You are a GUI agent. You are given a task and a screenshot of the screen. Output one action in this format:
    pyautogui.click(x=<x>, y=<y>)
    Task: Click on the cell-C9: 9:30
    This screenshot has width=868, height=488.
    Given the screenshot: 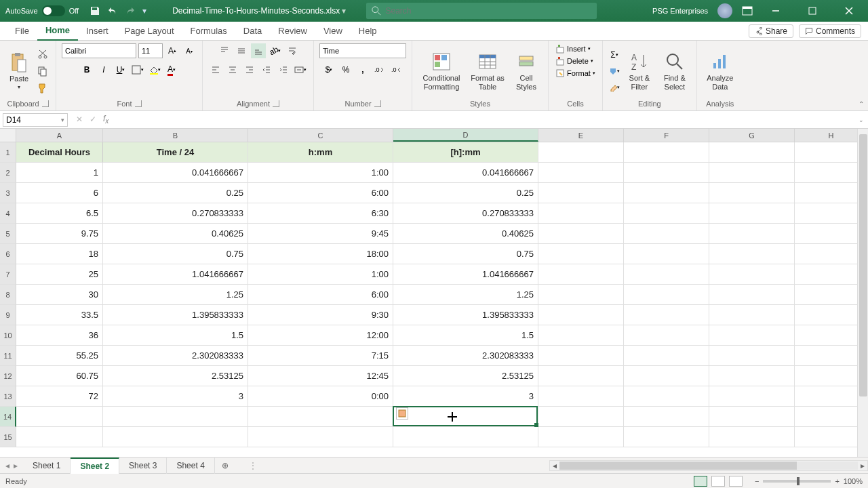 What is the action you would take?
    pyautogui.click(x=321, y=315)
    